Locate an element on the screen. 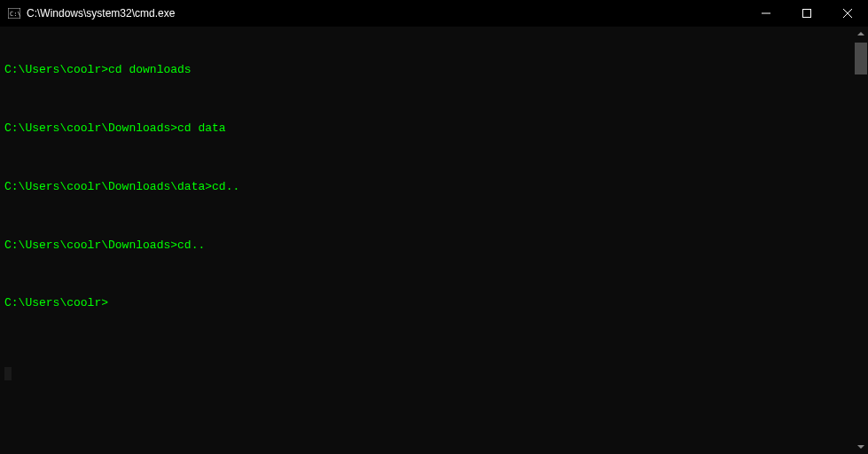 This screenshot has height=454, width=868. window-controls is located at coordinates (807, 13).